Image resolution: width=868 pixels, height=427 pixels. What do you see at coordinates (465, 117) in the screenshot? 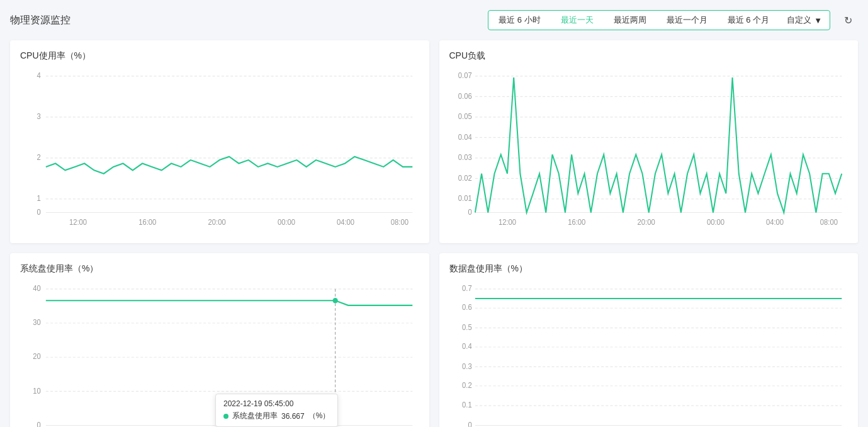
I see `svg-text: 0.05` at bounding box center [465, 117].